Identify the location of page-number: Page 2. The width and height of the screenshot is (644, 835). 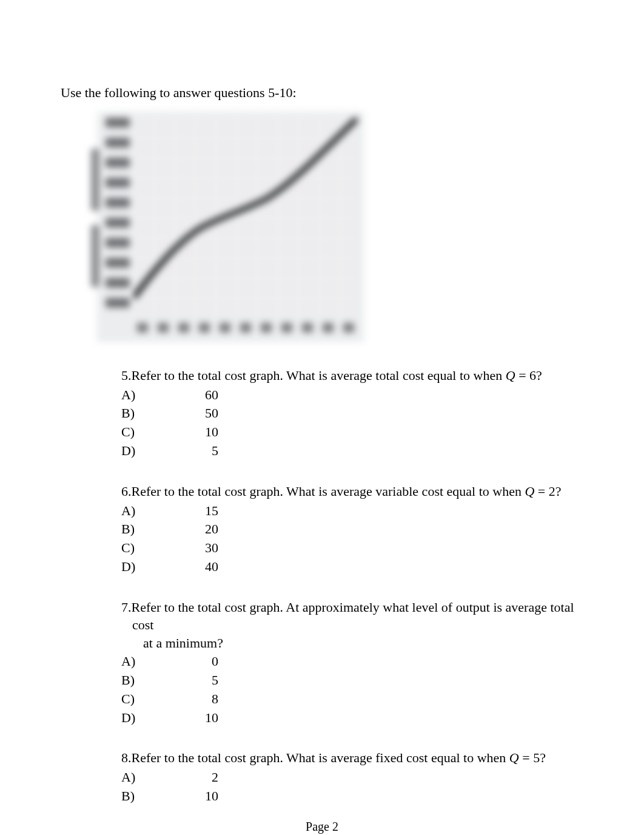
(322, 827).